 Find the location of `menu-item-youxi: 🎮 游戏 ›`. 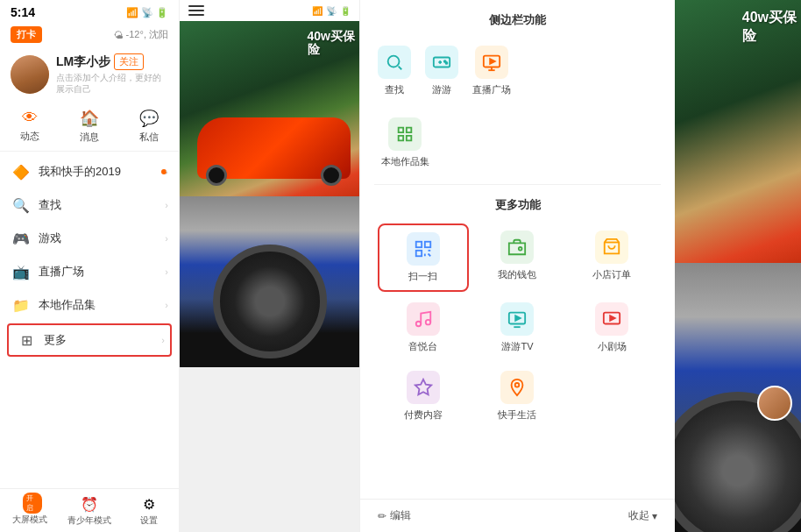

menu-item-youxi: 🎮 游戏 › is located at coordinates (89, 238).